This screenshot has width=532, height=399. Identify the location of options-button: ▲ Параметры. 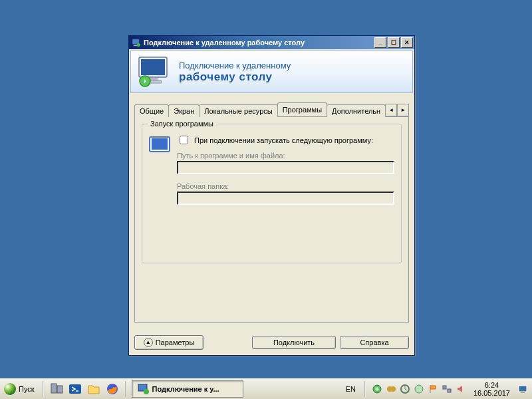
(169, 342).